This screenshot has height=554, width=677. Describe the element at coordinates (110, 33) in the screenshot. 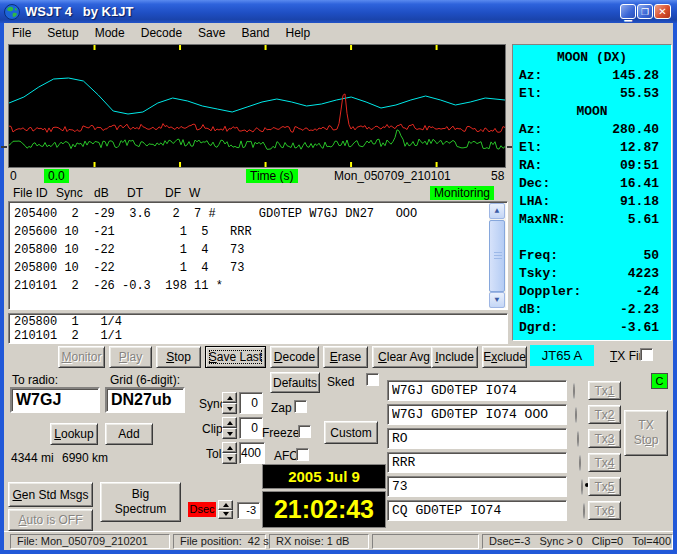

I see `menu-item-mode: Mode` at that location.